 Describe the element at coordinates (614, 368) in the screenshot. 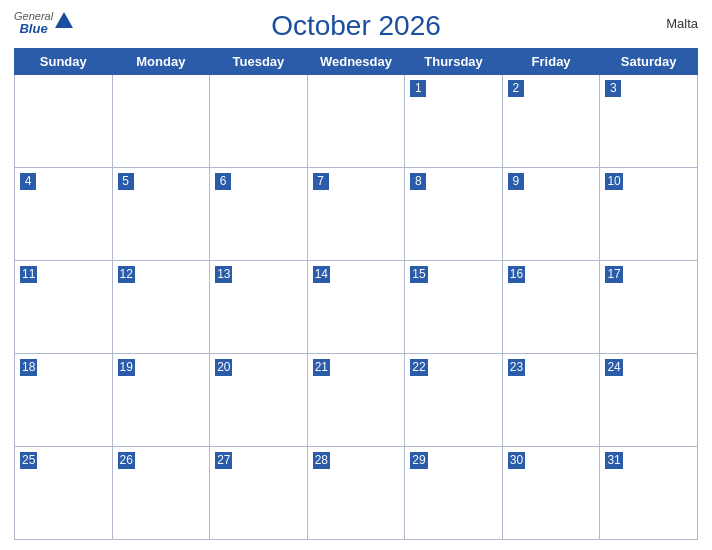

I see `day-number-24: 24` at that location.